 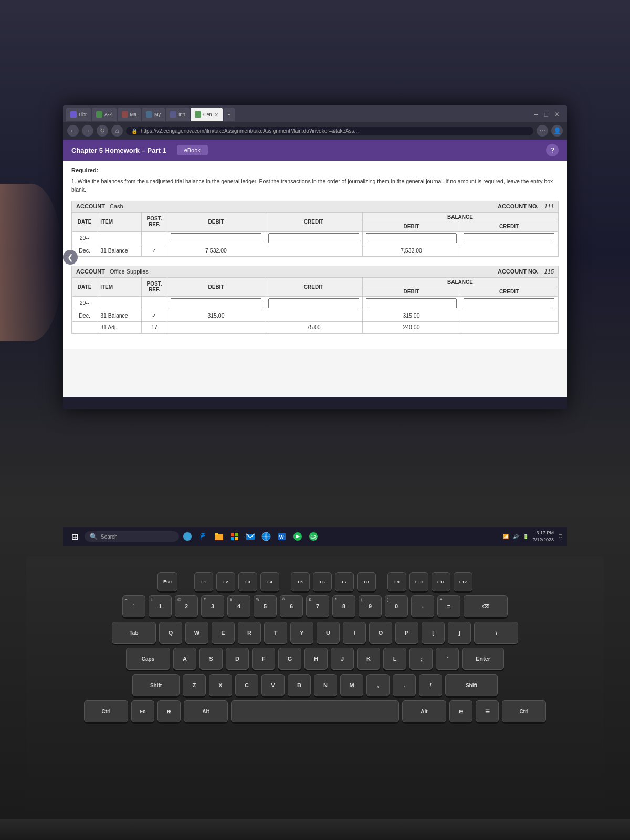 What do you see at coordinates (216, 327) in the screenshot?
I see `os-row3-debit-input` at bounding box center [216, 327].